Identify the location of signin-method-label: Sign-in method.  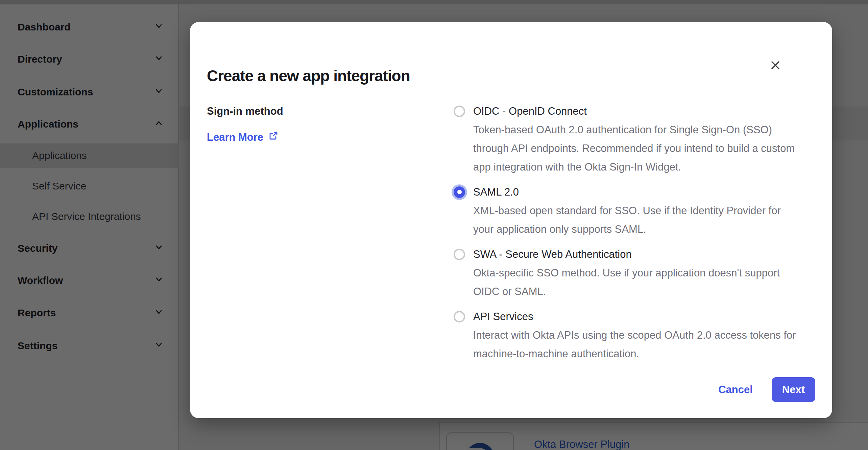
(330, 111).